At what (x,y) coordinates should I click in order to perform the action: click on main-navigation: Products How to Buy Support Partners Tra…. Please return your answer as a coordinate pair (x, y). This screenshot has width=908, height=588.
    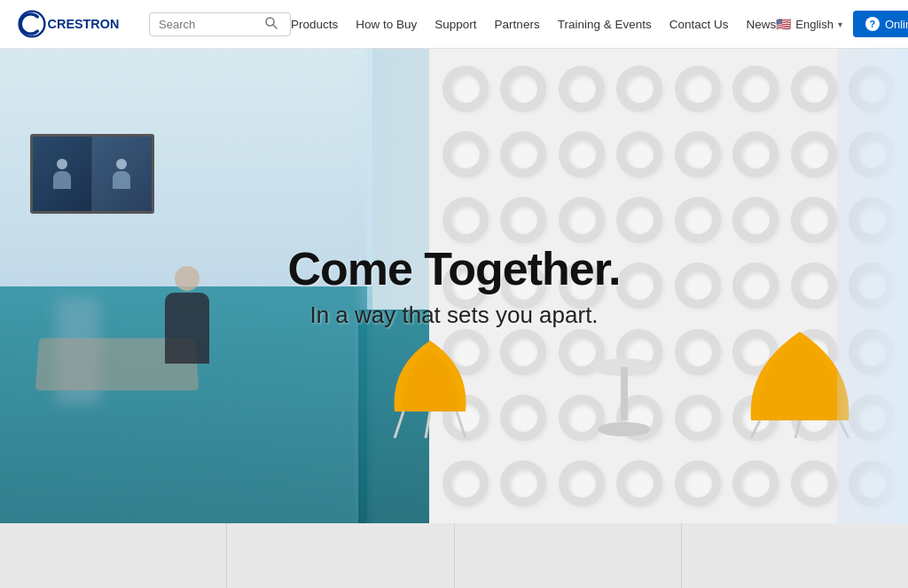
    Looking at the image, I should click on (534, 25).